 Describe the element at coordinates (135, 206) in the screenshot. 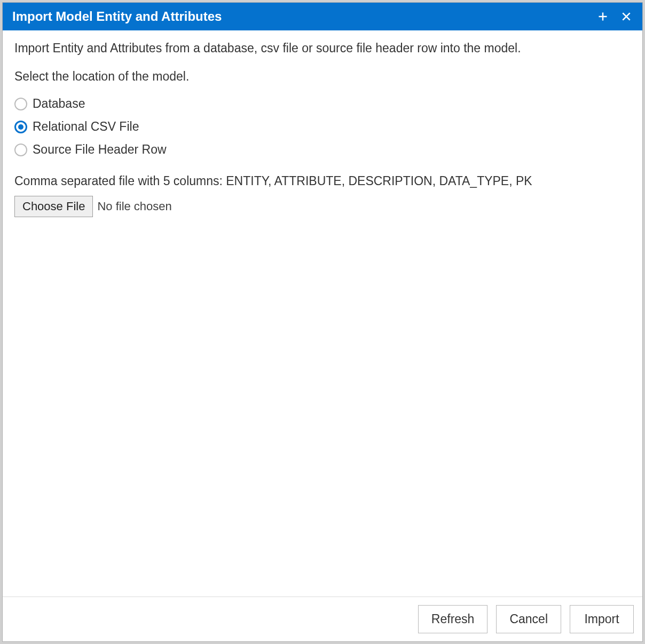

I see `file-chosen-status: No file chosen` at that location.